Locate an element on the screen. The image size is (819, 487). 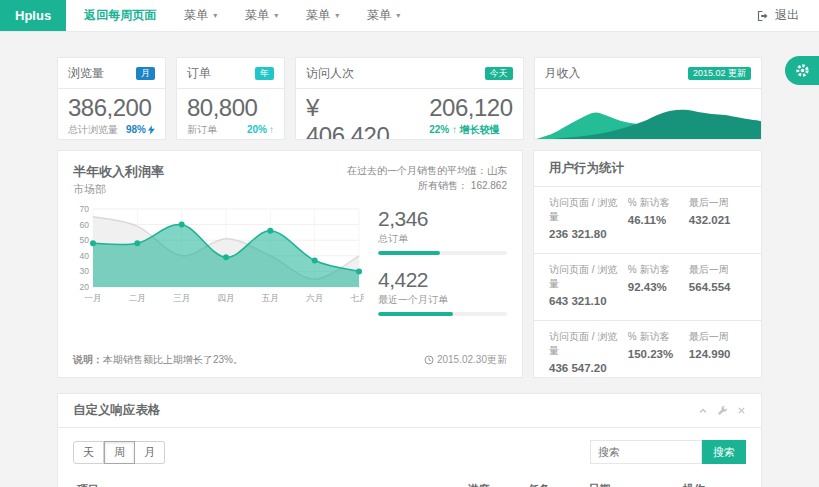
stat-col-value: 150.23% is located at coordinates (658, 354).